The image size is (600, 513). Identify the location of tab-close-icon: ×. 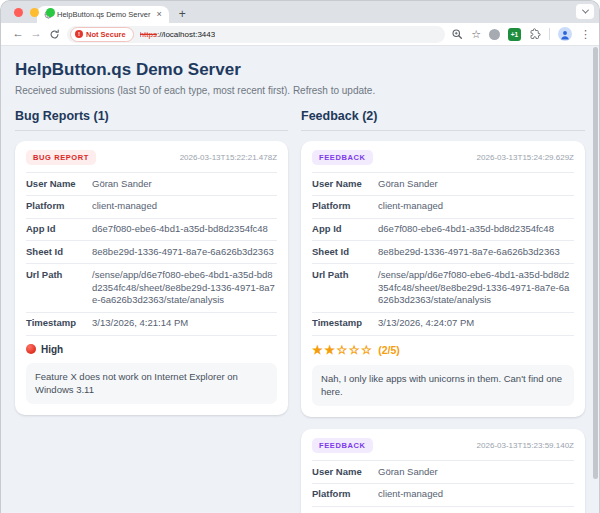
(158, 14).